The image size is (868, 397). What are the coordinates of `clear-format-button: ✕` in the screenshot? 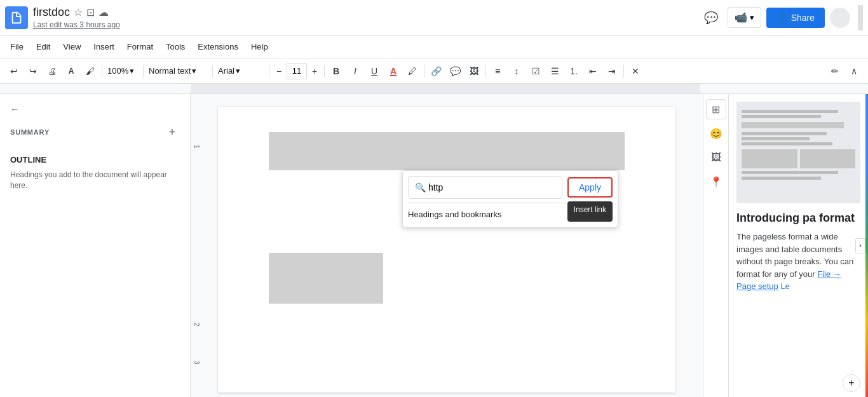 It's located at (635, 71).